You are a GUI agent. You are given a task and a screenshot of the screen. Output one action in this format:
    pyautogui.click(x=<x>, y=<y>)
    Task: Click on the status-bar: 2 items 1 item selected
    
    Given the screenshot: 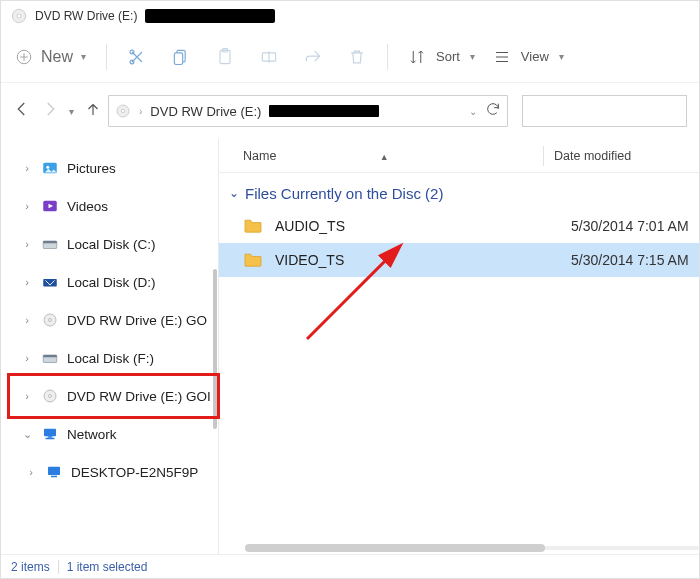 What is the action you would take?
    pyautogui.click(x=350, y=566)
    